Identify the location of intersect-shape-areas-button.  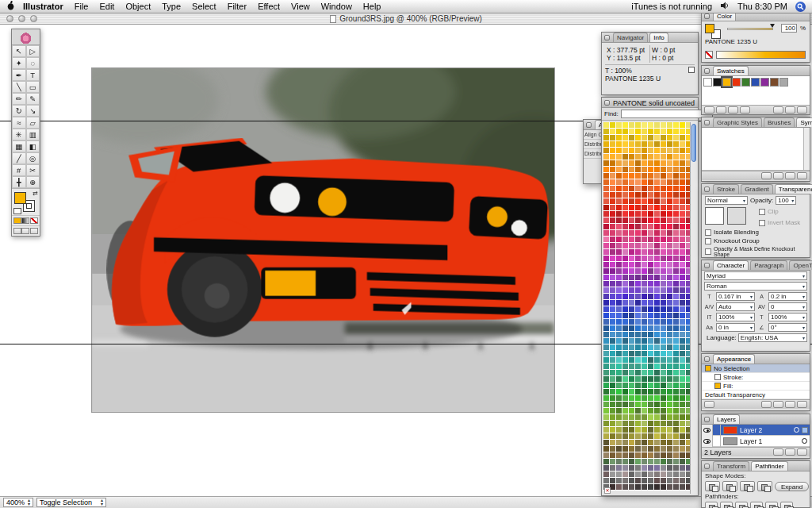
(747, 486).